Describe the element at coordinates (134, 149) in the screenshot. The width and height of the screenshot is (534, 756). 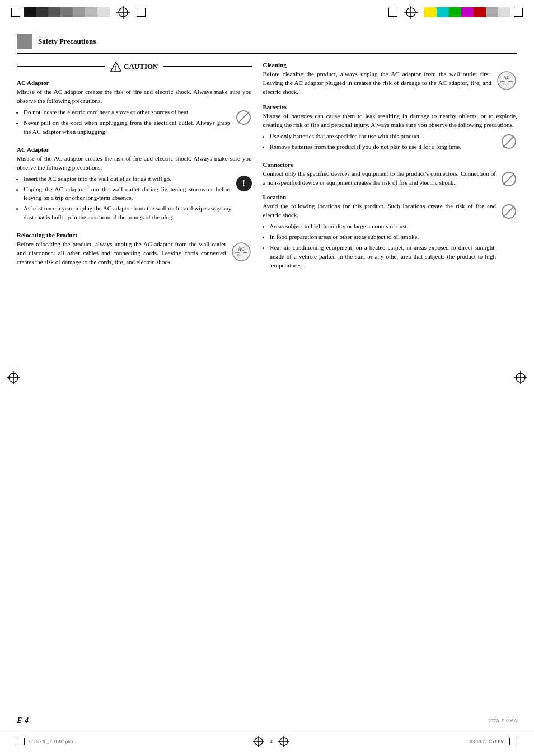
I see `ac-adaptor-2-title: AC Adaptor` at that location.